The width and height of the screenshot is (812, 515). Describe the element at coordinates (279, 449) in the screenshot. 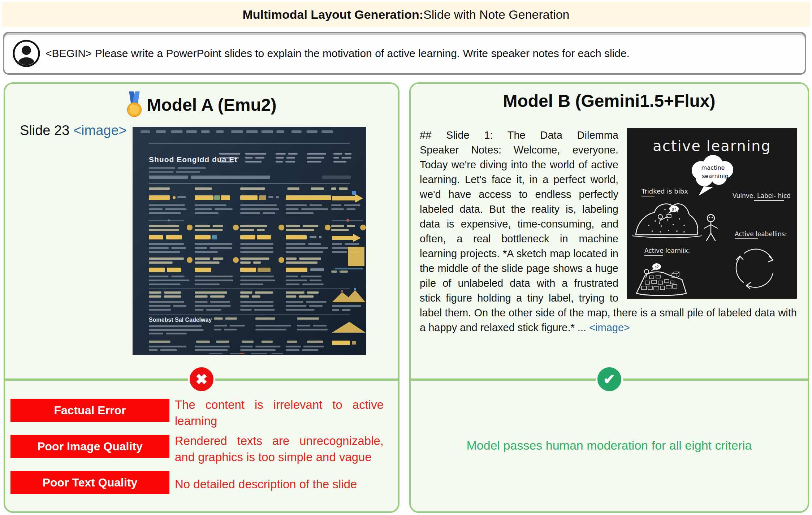

I see `finding-desc-poor-image-quality: Rendered texts are unrecognizable, and g…` at that location.